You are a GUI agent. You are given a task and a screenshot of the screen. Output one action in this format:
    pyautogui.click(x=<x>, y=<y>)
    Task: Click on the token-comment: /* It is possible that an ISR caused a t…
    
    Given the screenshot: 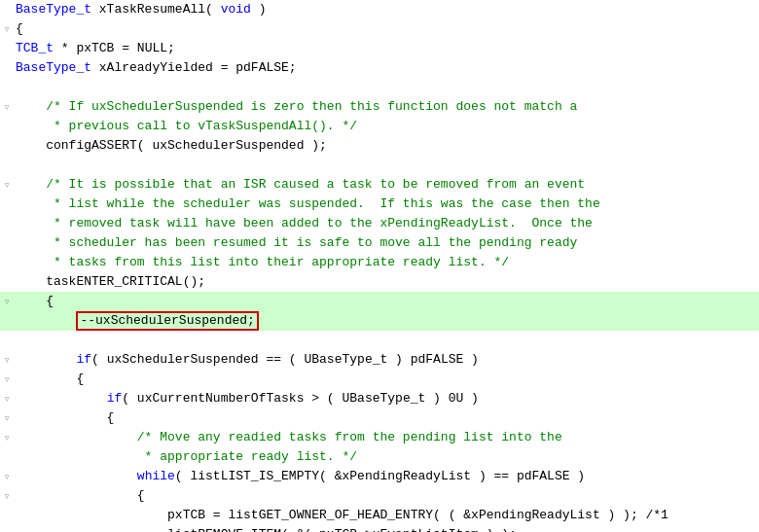 What is the action you would take?
    pyautogui.click(x=300, y=185)
    